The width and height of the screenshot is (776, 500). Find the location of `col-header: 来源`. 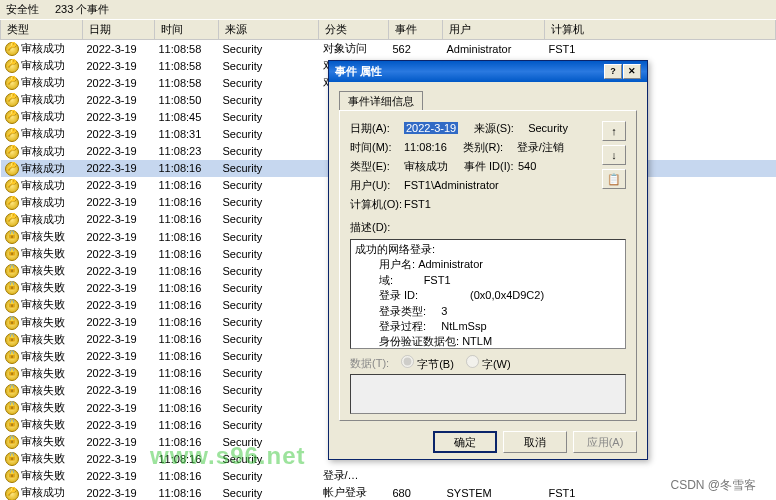

col-header: 来源 is located at coordinates (269, 30).